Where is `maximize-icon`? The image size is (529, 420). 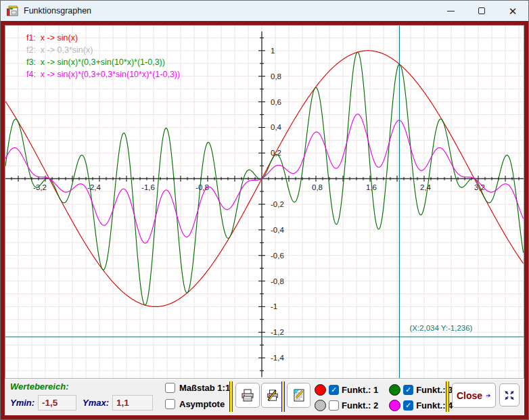 maximize-icon is located at coordinates (482, 11).